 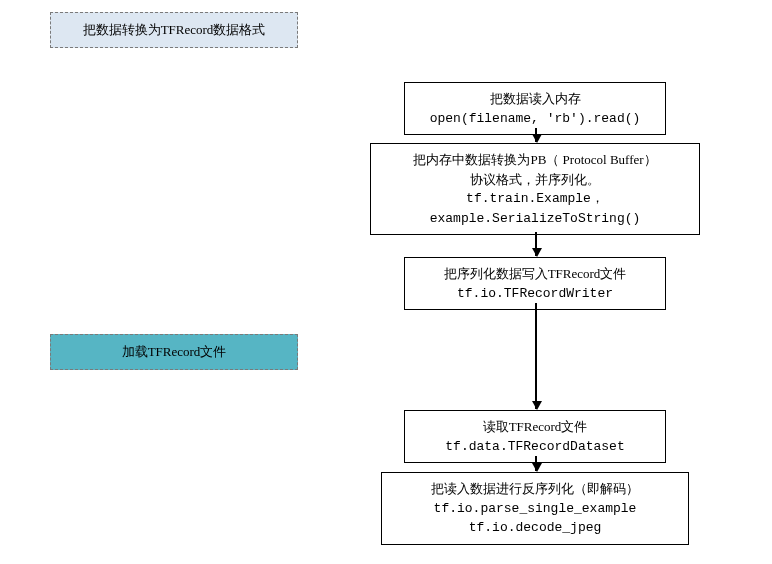 What do you see at coordinates (535, 508) in the screenshot?
I see `step-deserialize: 把读入数据进行反序列化（即解码） tf.io.parse_single_exam…` at bounding box center [535, 508].